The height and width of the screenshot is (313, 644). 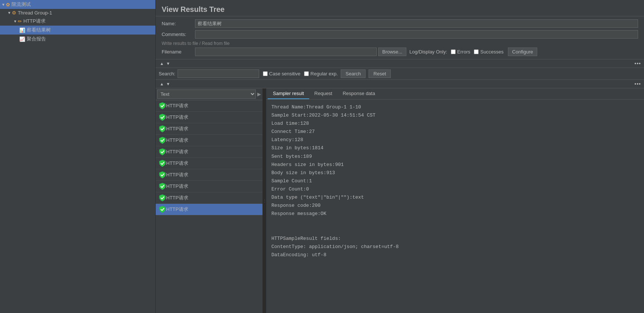 What do you see at coordinates (400, 64) in the screenshot?
I see `toolbar-row-1: ▲ ▼ •••` at bounding box center [400, 64].